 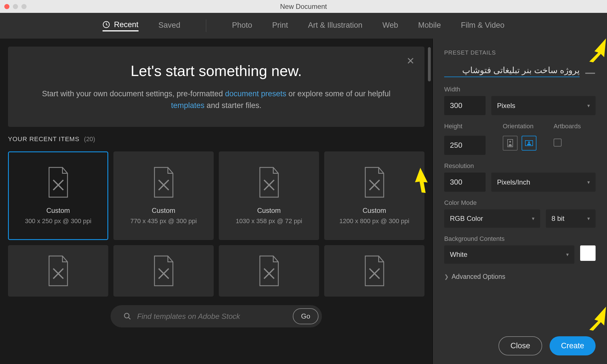 I want to click on recent-items-header: YOUR RECENT ITEMS (20), so click(x=216, y=139).